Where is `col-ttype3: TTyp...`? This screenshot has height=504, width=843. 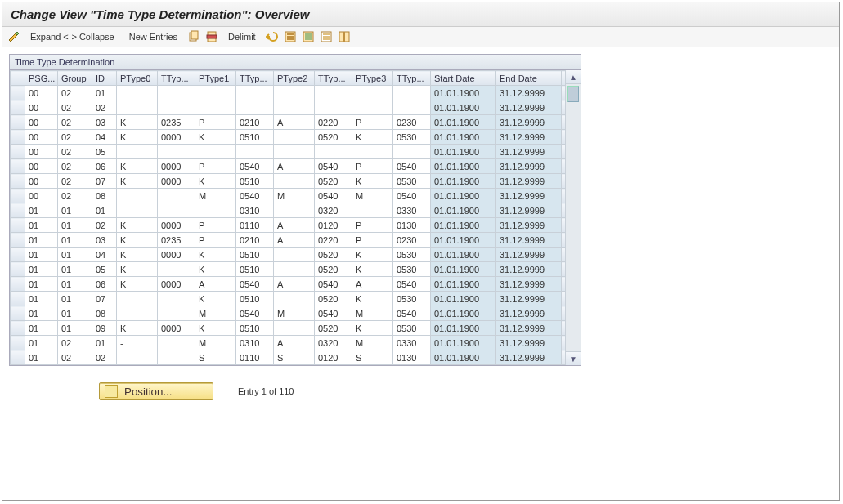 col-ttype3: TTyp... is located at coordinates (412, 78).